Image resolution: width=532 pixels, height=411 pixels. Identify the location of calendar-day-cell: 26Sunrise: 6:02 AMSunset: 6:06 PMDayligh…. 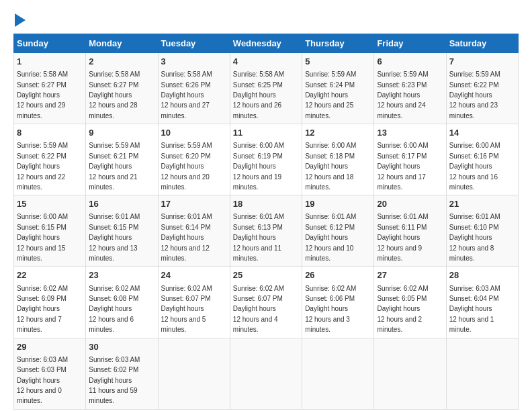
(339, 302).